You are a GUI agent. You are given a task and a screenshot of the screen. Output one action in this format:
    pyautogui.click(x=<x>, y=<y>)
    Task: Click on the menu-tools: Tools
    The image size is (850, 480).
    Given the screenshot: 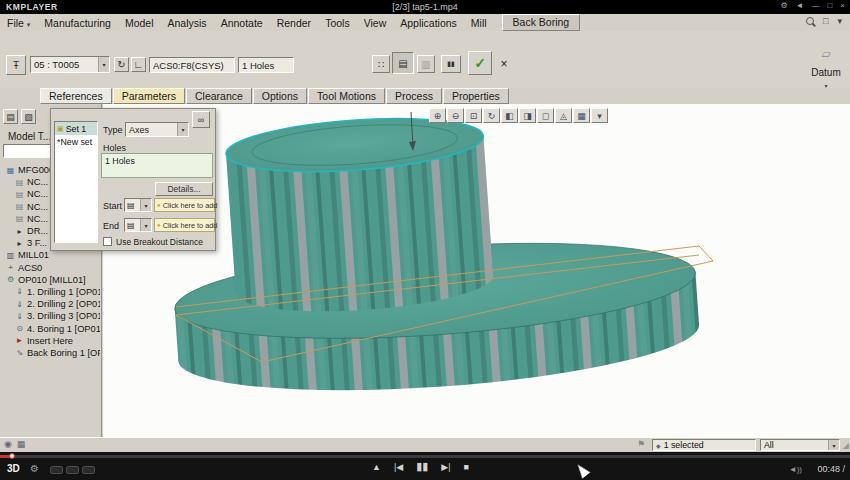 What is the action you would take?
    pyautogui.click(x=338, y=23)
    